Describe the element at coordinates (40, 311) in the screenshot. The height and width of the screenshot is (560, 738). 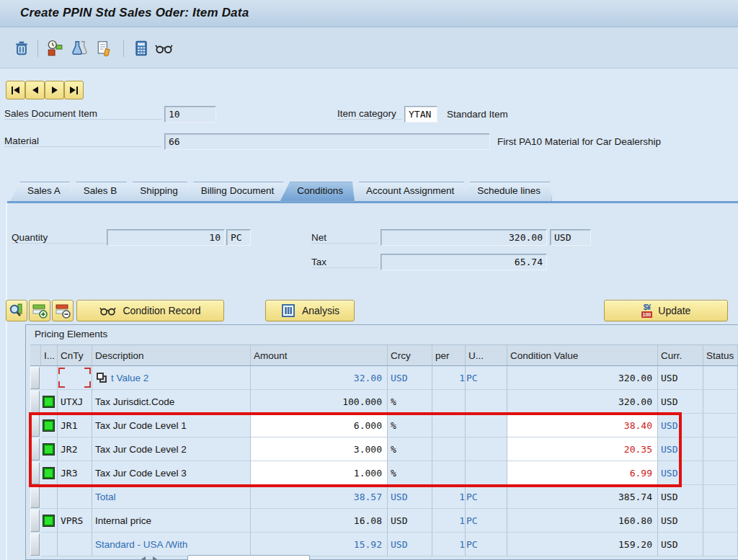
I see `row-plus-icon` at that location.